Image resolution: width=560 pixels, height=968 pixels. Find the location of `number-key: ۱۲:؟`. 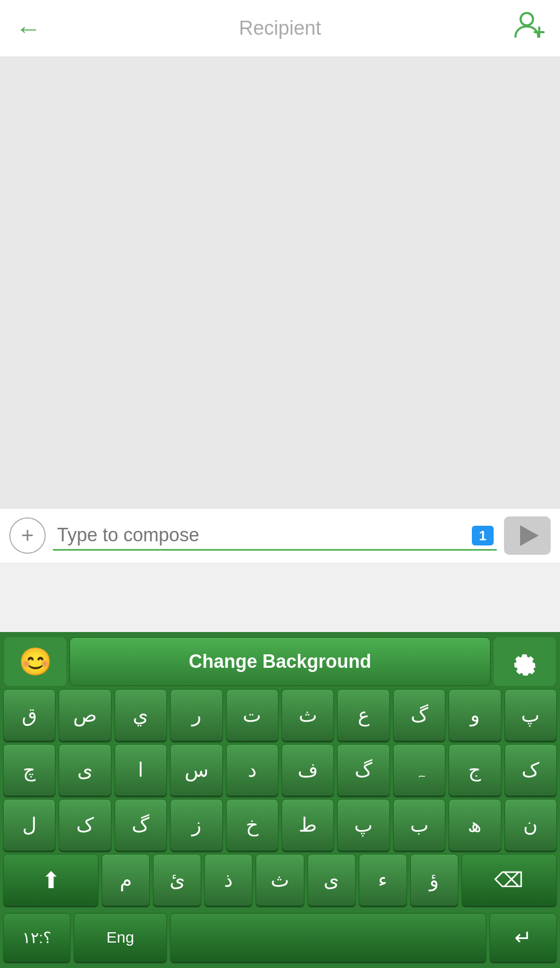

number-key: ۱۲:؟ is located at coordinates (37, 937).